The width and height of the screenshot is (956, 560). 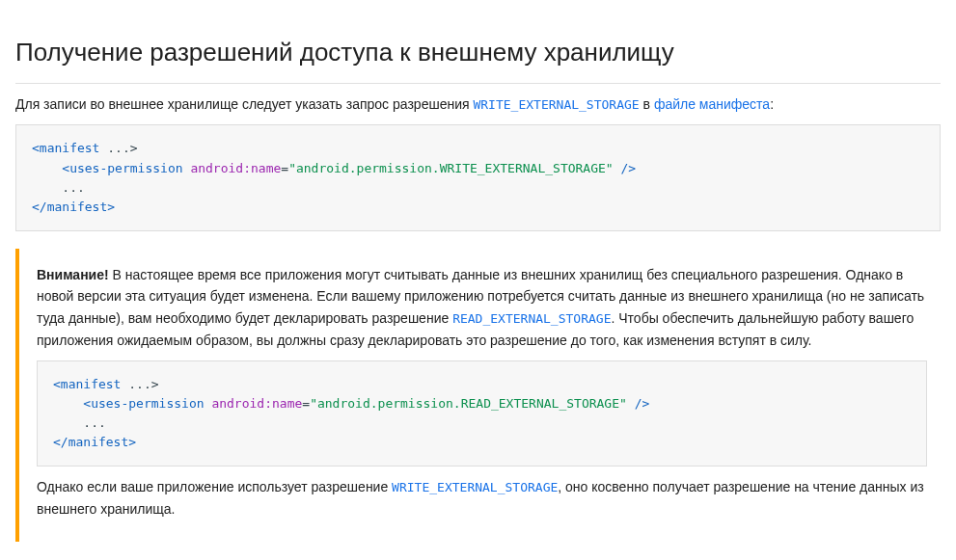 I want to click on intro-paragraph: Для записи во внешнее хранилище следует …, so click(x=478, y=104).